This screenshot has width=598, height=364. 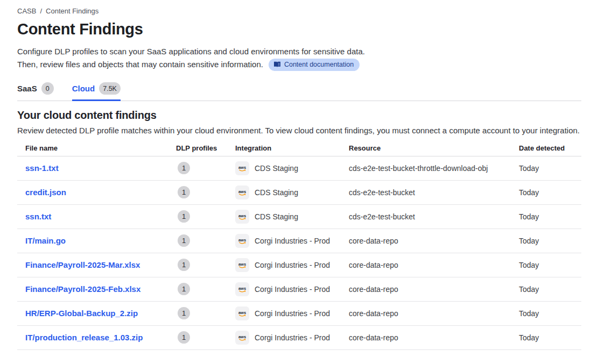 I want to click on table-row: HR/ERP-Global-Backup_2.zip 1 aws Corgi I…, so click(x=299, y=313).